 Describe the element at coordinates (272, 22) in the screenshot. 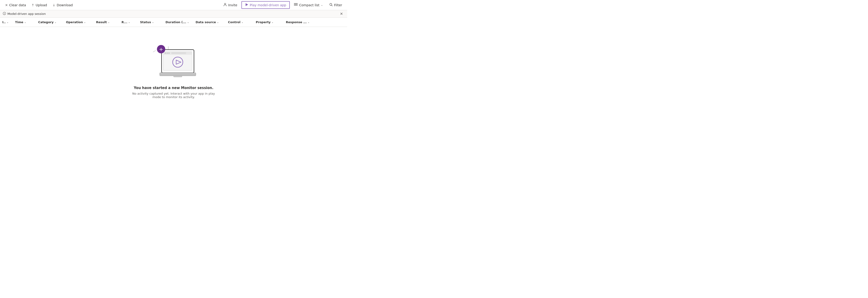

I see `col-property-chevron-icon: ⌄` at that location.